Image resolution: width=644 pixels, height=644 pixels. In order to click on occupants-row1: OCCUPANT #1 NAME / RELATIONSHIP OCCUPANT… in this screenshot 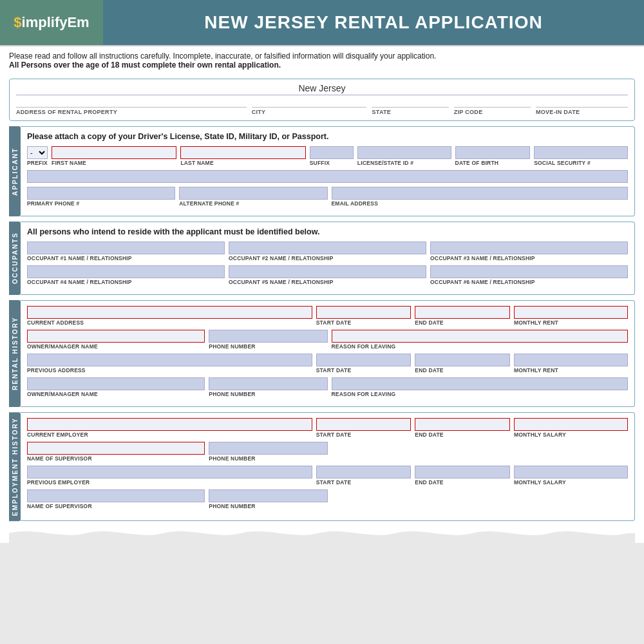, I will do `click(327, 251)`.